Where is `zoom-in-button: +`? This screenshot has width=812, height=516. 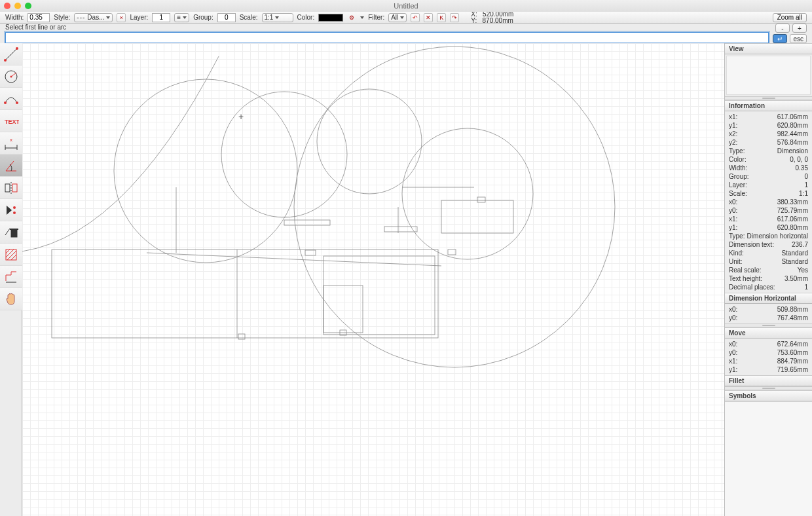 zoom-in-button: + is located at coordinates (800, 28).